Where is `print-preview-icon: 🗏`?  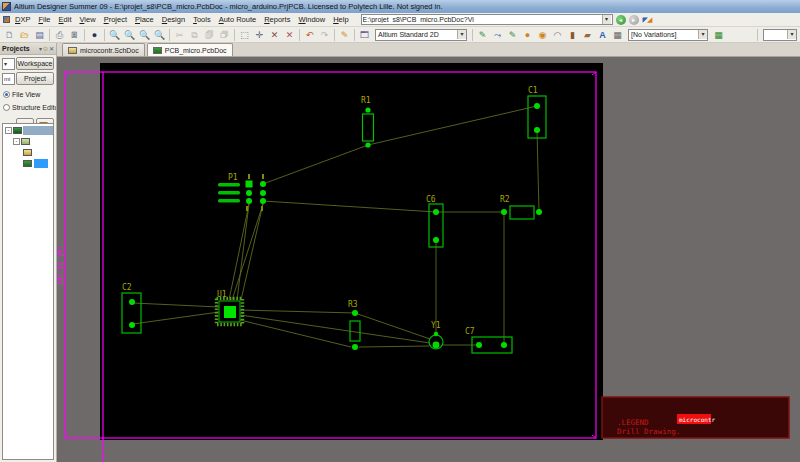
print-preview-icon: 🗏 is located at coordinates (74, 35).